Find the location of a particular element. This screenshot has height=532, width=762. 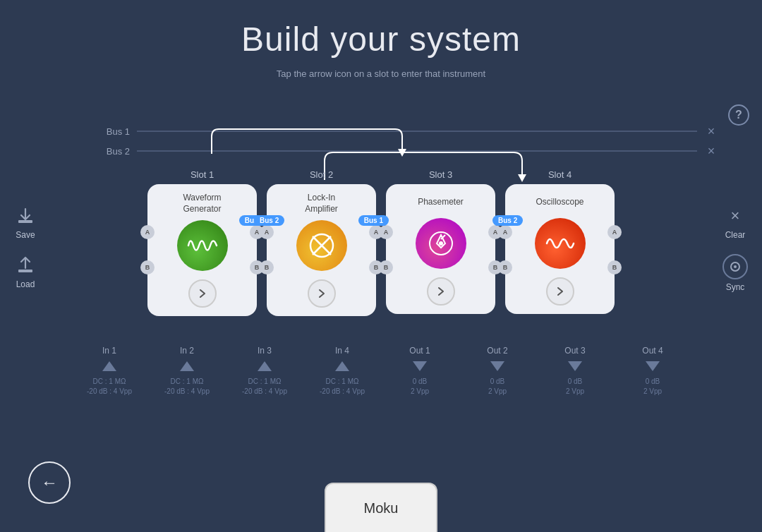

io-labels-area: In 1 DC : 1 MΩ-20 dB : 4 Vpp In 2 DC : 1… is located at coordinates (381, 371).